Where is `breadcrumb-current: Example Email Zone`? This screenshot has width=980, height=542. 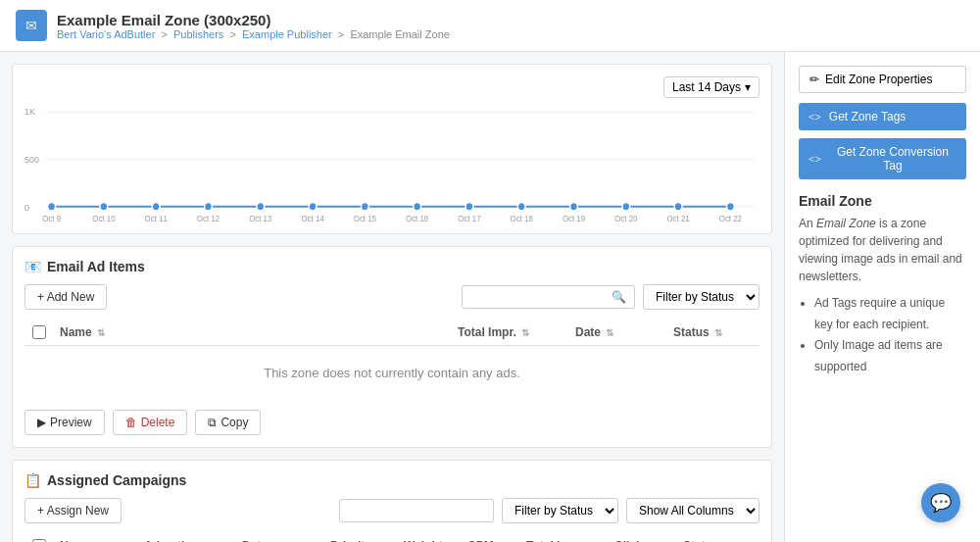
breadcrumb-current: Example Email Zone is located at coordinates (400, 34).